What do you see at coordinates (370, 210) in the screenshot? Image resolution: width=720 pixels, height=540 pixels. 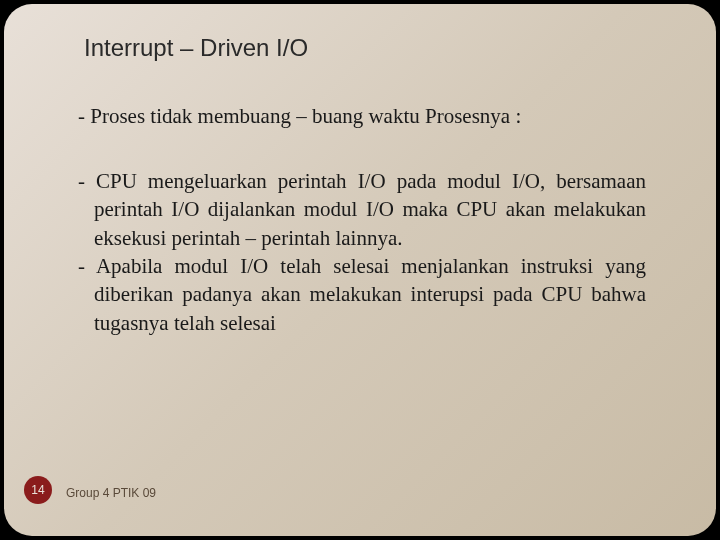 I see `bullet-2: - CPU mengeluarkan perintah I/O pada mod…` at bounding box center [370, 210].